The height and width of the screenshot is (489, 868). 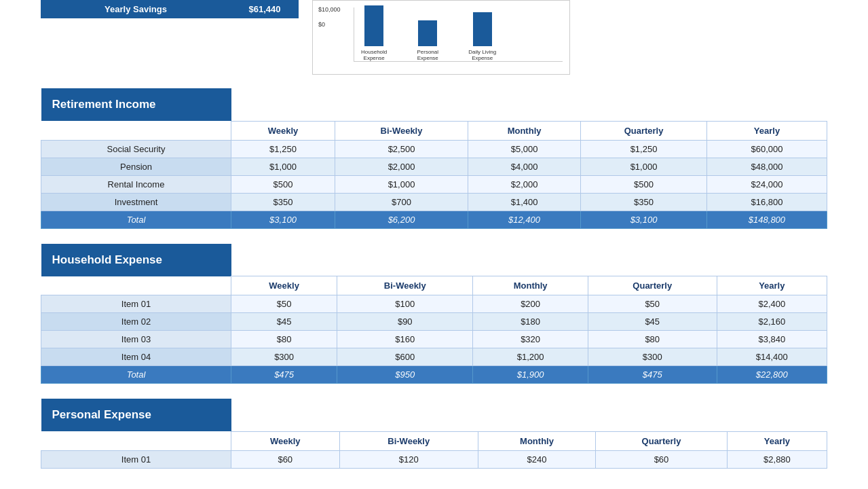 I want to click on household-row-0-monthly: $200, so click(x=531, y=304).